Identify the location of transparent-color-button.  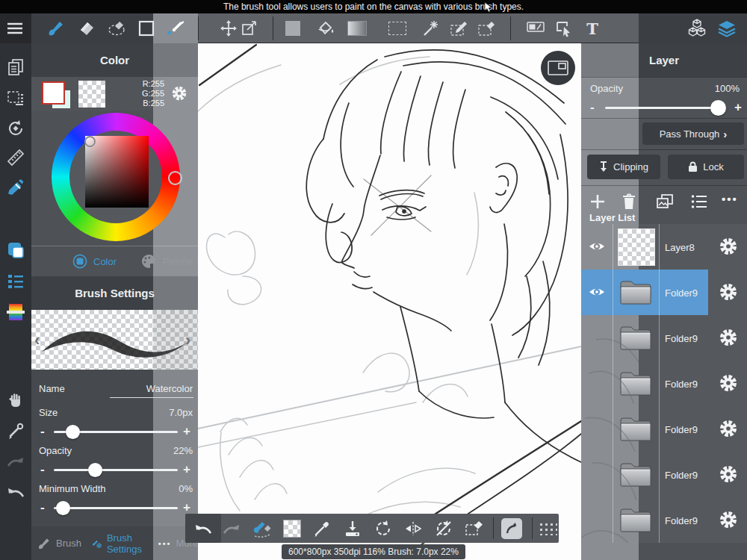
(292, 529).